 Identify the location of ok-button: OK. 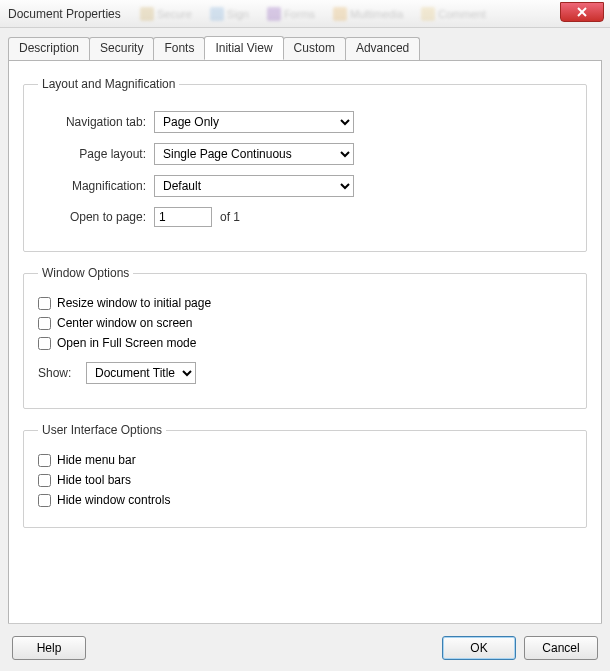
(479, 648).